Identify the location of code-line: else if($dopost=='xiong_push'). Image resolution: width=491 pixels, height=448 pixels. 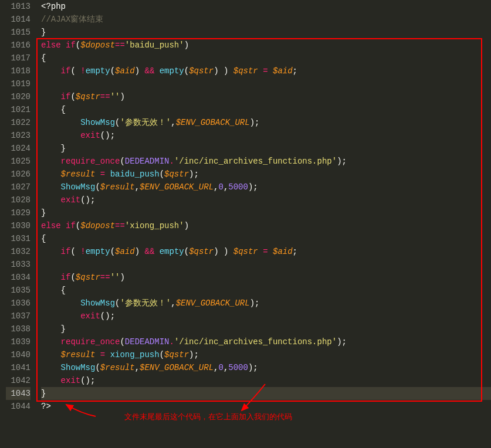
(266, 226).